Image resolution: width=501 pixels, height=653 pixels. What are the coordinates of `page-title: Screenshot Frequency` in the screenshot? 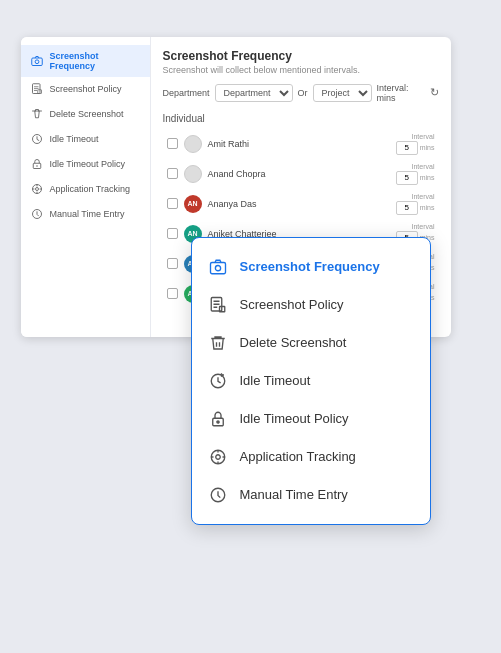 It's located at (301, 56).